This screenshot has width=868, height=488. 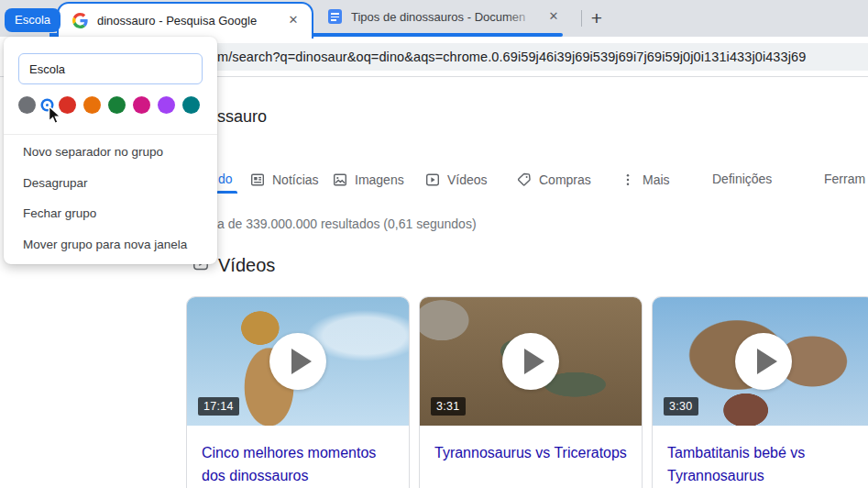 What do you see at coordinates (298, 393) in the screenshot?
I see `video-card: 17:14 Cinco melhores momentos dos dinoss…` at bounding box center [298, 393].